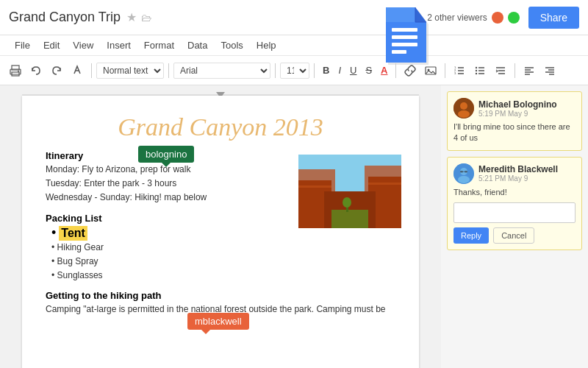 This screenshot has height=368, width=588. I want to click on style-select: Normal text Heading 1 Heading 2, so click(130, 71).